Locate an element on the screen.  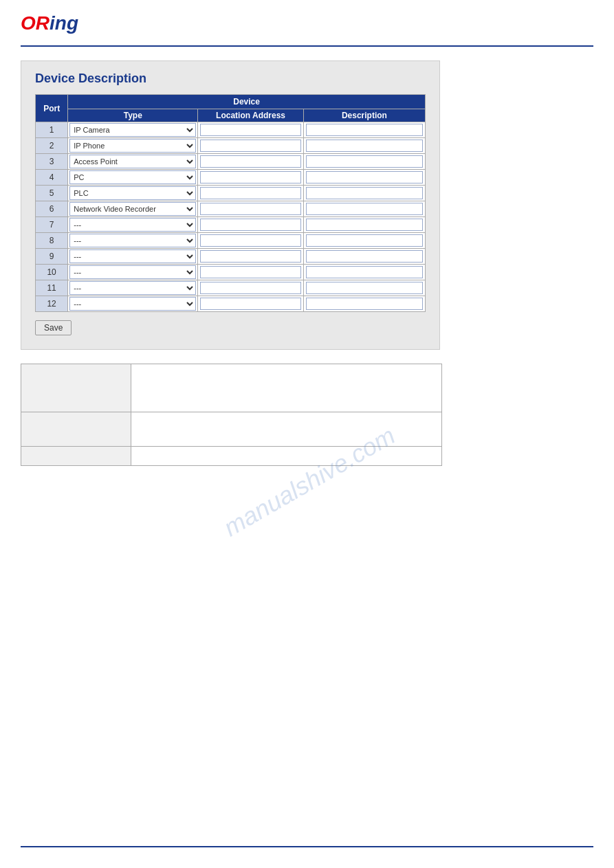
th-type: Type is located at coordinates (133, 115).